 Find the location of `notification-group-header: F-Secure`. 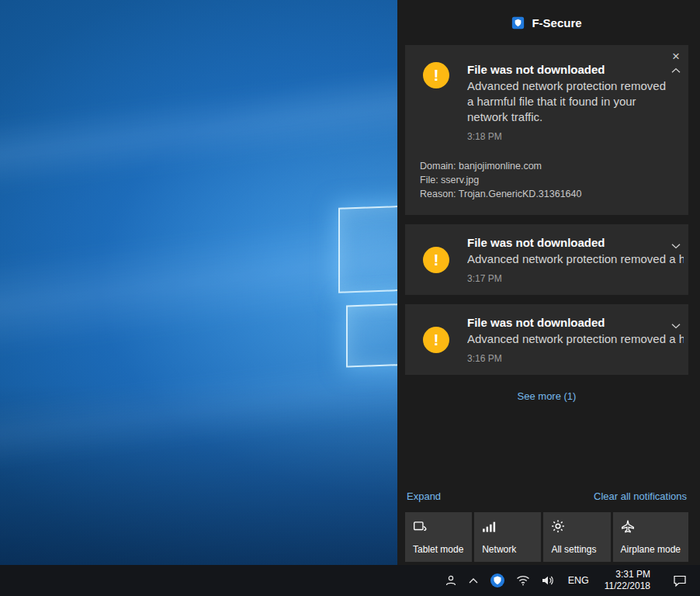

notification-group-header: F-Secure is located at coordinates (546, 23).